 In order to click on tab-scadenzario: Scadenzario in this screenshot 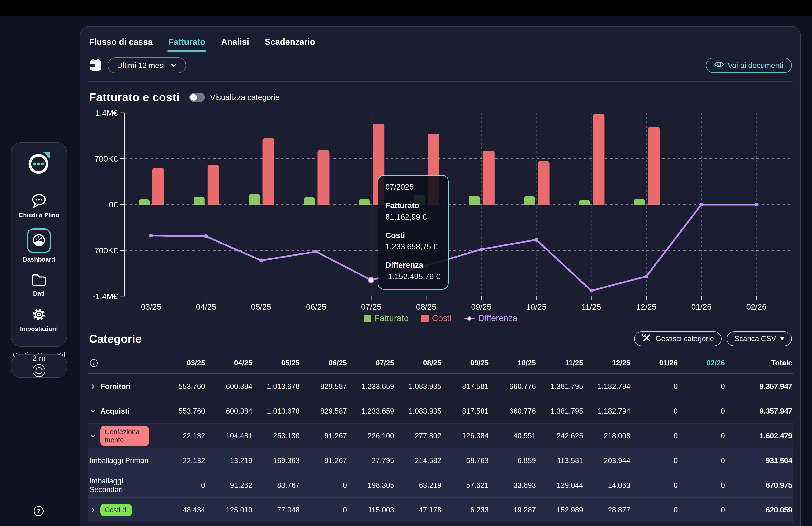, I will do `click(290, 44)`.